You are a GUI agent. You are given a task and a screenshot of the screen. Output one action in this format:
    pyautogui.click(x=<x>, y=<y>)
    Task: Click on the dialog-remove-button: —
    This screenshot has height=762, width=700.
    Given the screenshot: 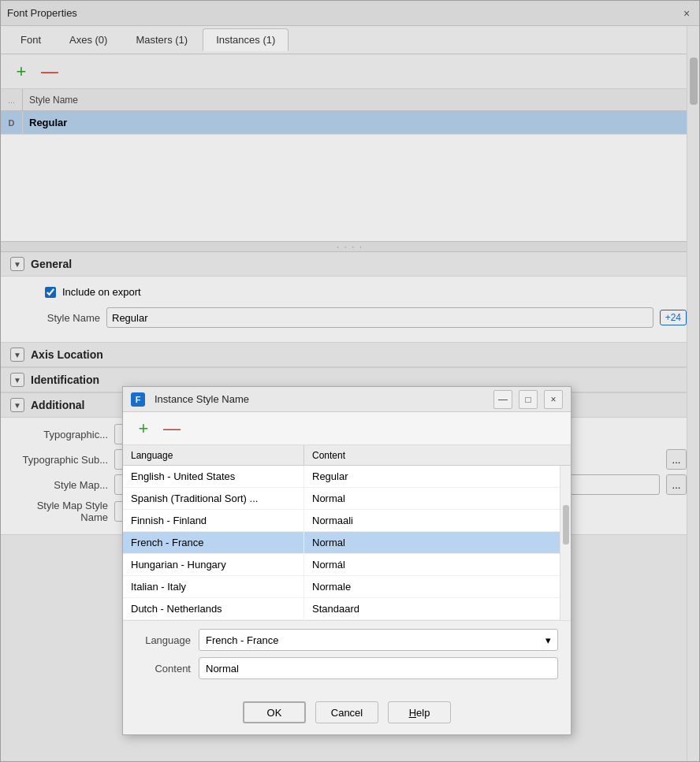 What is the action you would take?
    pyautogui.click(x=172, y=429)
    